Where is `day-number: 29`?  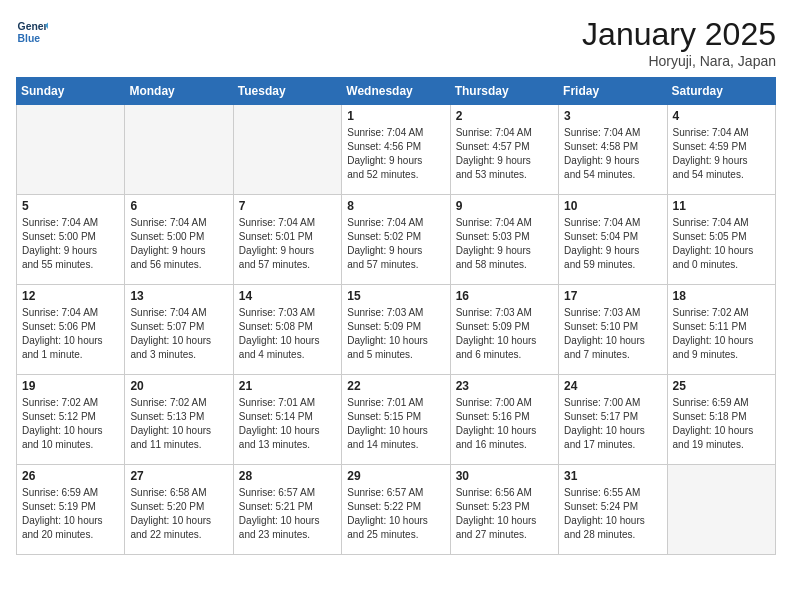
day-number: 29 is located at coordinates (396, 476).